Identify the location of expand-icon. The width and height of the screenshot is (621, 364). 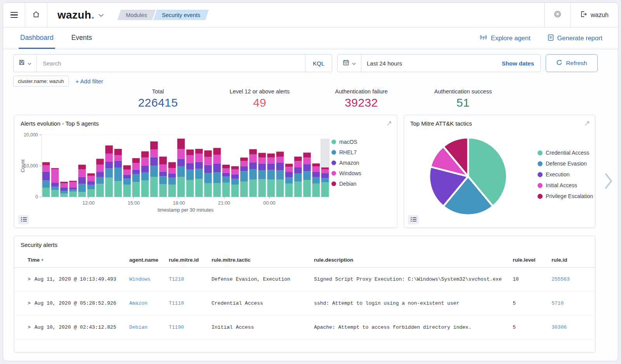
(389, 124).